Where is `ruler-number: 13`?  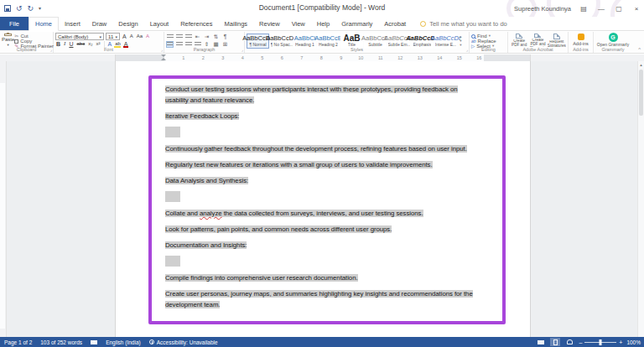 ruler-number: 13 is located at coordinates (420, 58).